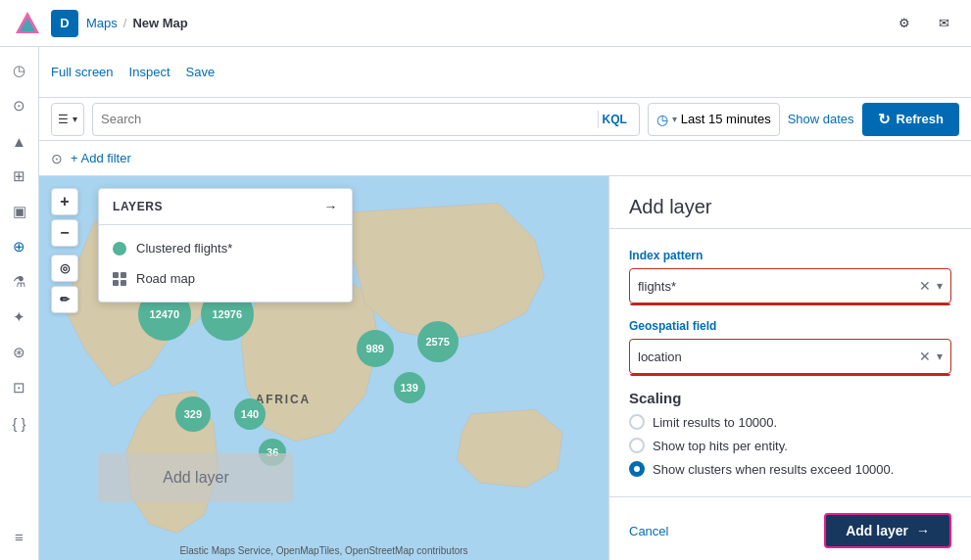 Image resolution: width=971 pixels, height=560 pixels. What do you see at coordinates (506, 119) in the screenshot?
I see `search-bar: ☰ ▾ KQL ◷ ▾ Last 15 minutes Show dates ↻…` at bounding box center [506, 119].